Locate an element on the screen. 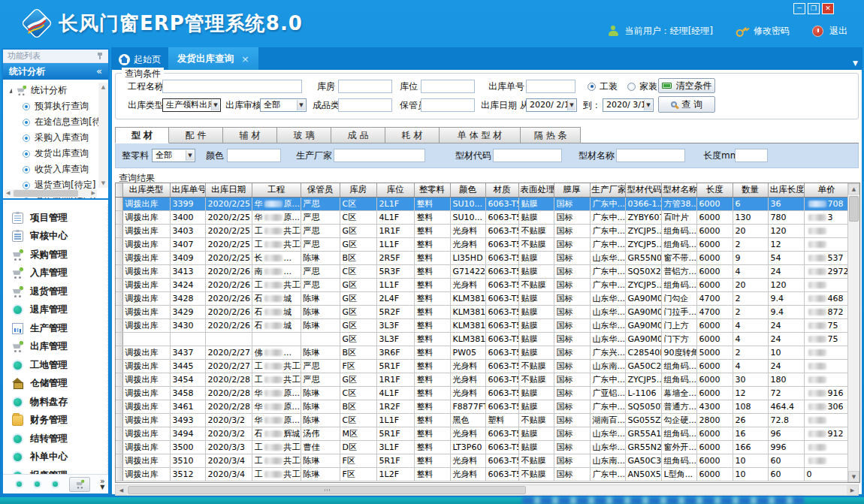 This screenshot has height=504, width=864. out-type-select: 生产领料出库▼ is located at coordinates (192, 105).